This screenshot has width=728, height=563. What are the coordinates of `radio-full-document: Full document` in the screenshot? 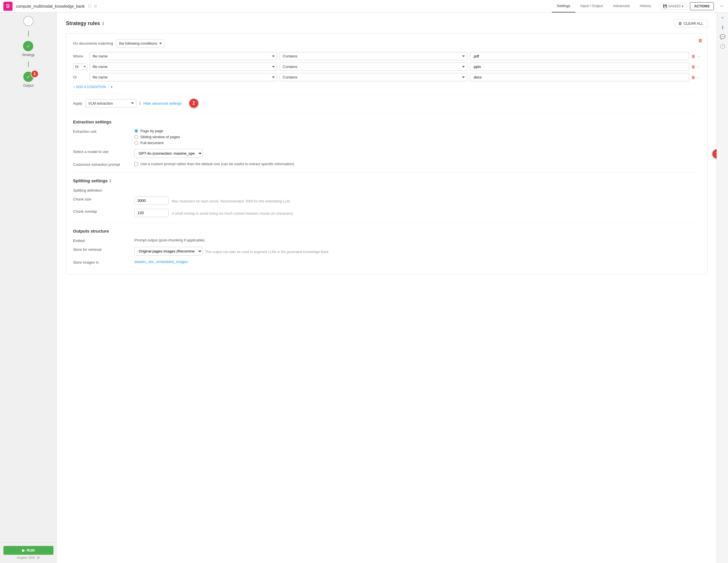 It's located at (417, 143).